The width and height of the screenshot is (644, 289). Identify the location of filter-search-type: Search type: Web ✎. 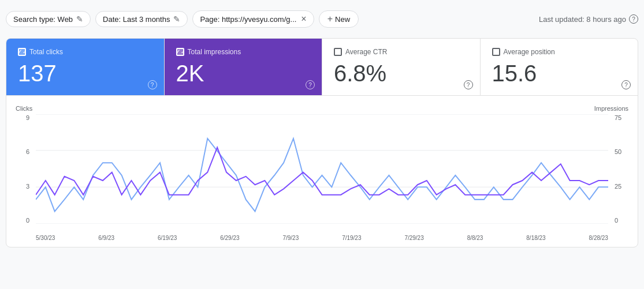
(49, 19).